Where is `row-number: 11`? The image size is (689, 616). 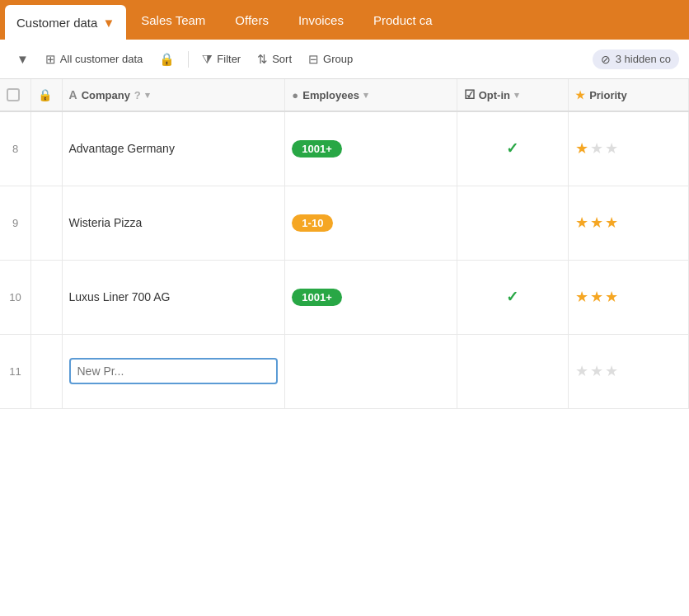
row-number: 11 is located at coordinates (16, 371).